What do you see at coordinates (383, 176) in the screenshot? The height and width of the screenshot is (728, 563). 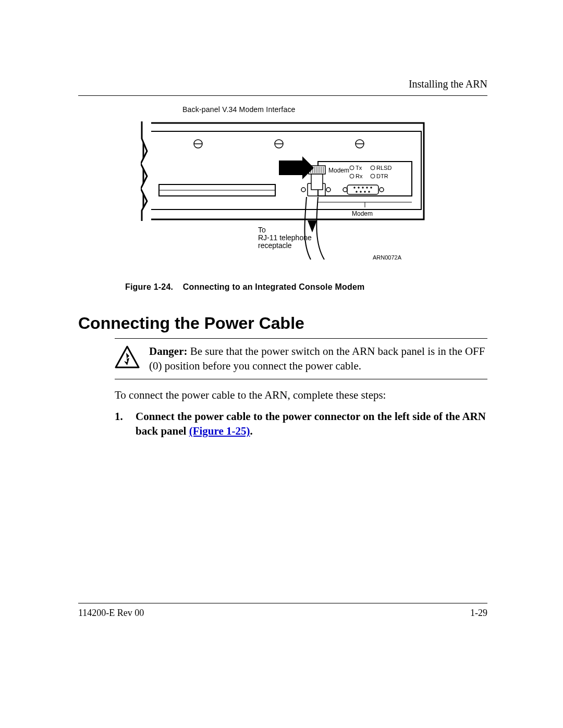 I see `led-dtr-label: DTR` at bounding box center [383, 176].